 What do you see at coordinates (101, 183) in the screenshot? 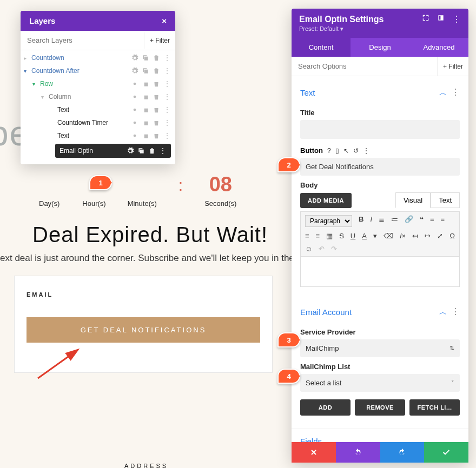
I see `annotation-badge-1: 1` at bounding box center [101, 183].